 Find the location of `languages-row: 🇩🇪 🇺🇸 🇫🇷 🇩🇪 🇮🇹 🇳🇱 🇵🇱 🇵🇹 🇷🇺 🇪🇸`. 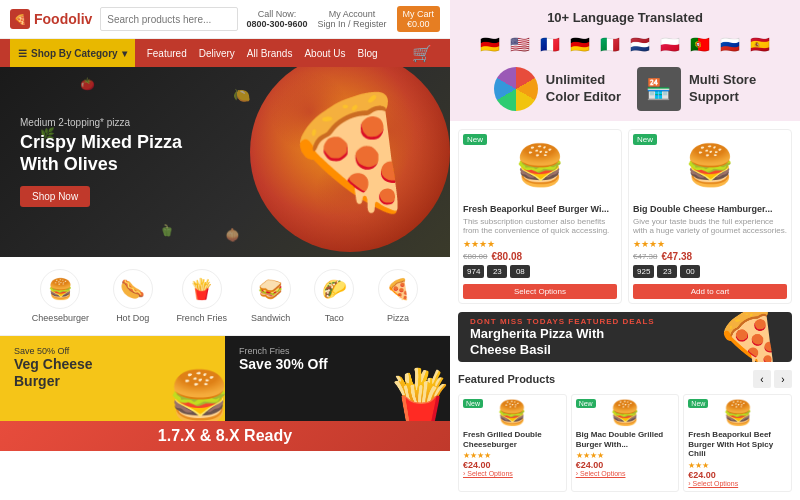

languages-row: 🇩🇪 🇺🇸 🇫🇷 🇩🇪 🇮🇹 🇳🇱 🇵🇱 🇵🇹 🇷🇺 🇪🇸 is located at coordinates (625, 44).